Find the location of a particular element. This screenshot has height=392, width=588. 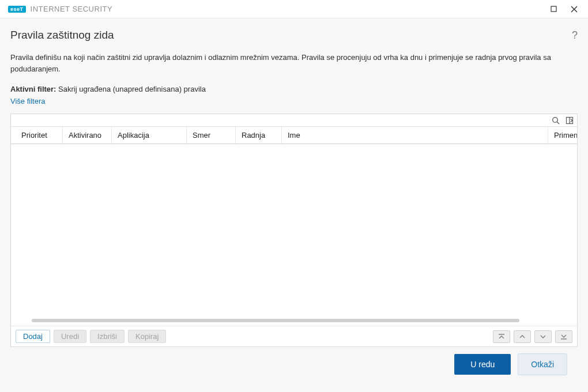

search-button is located at coordinates (556, 120).